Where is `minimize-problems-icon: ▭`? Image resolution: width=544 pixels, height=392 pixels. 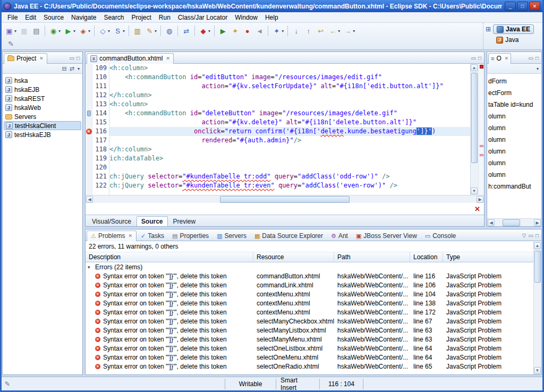
minimize-problems-icon: ▭ is located at coordinates (531, 236).